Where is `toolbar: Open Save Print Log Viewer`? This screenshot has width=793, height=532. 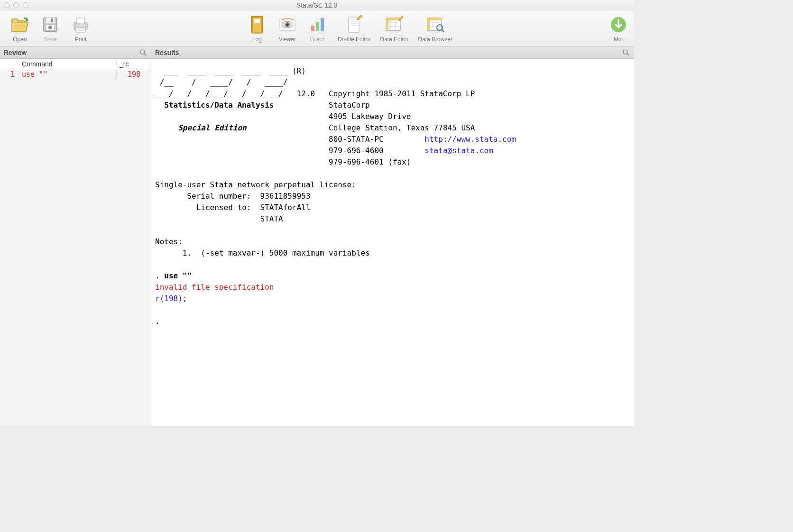 toolbar: Open Save Print Log Viewer is located at coordinates (317, 28).